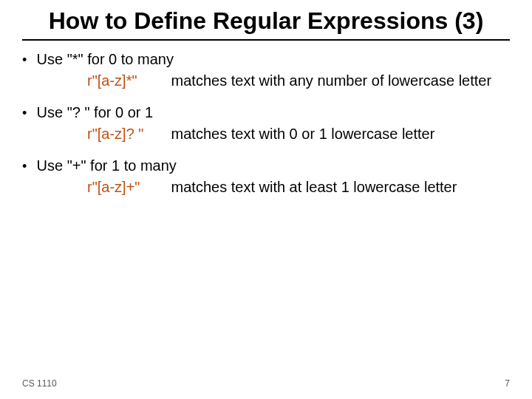  I want to click on code-description: matches text with 0 or 1 lowercase lette…, so click(303, 134).